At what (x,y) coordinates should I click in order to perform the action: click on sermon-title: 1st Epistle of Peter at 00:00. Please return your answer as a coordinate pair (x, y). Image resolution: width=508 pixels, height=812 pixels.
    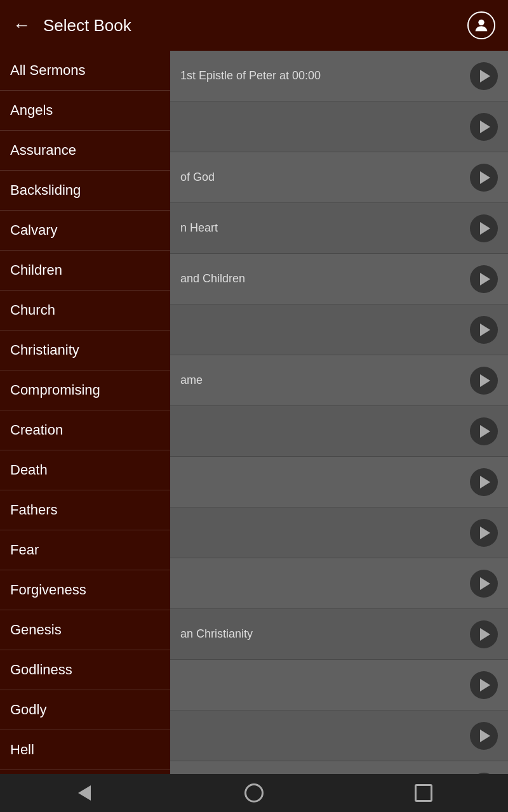
    Looking at the image, I should click on (325, 76).